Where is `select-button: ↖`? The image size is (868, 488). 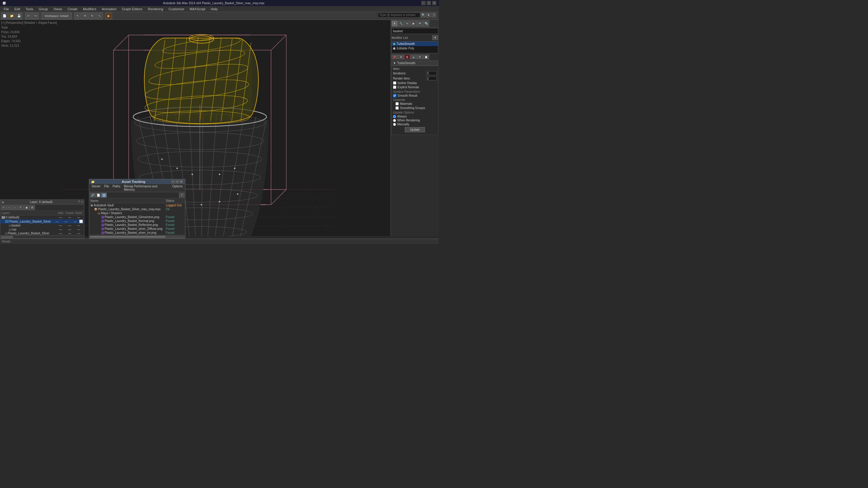 select-button: ↖ is located at coordinates (78, 16).